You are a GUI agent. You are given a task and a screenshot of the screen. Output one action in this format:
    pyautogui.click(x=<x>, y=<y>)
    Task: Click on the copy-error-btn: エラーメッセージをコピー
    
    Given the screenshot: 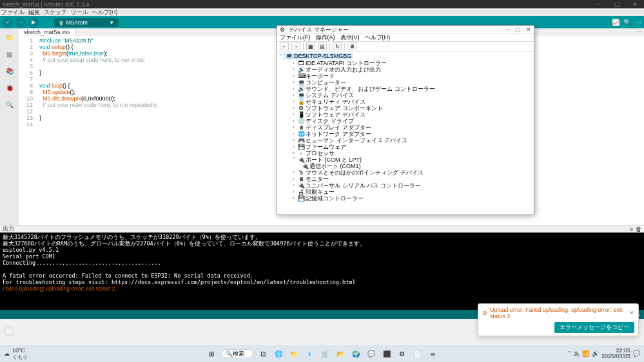 What is the action you would take?
    pyautogui.click(x=594, y=327)
    